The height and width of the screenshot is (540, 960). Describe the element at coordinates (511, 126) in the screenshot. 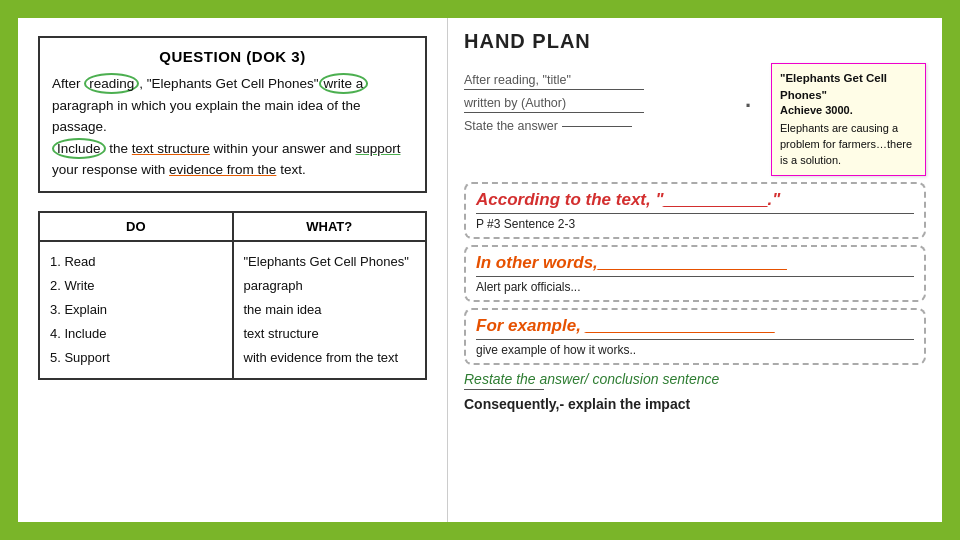

I see `state-answer-label: State the answer` at that location.